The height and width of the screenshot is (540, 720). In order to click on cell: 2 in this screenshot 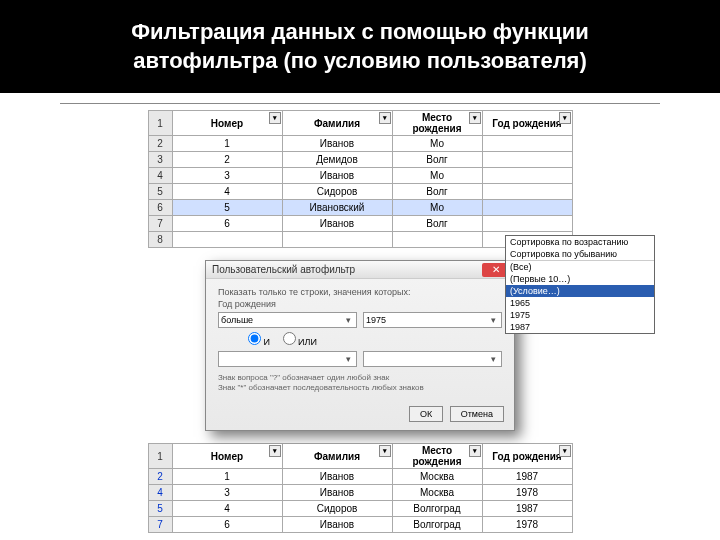, I will do `click(227, 160)`.